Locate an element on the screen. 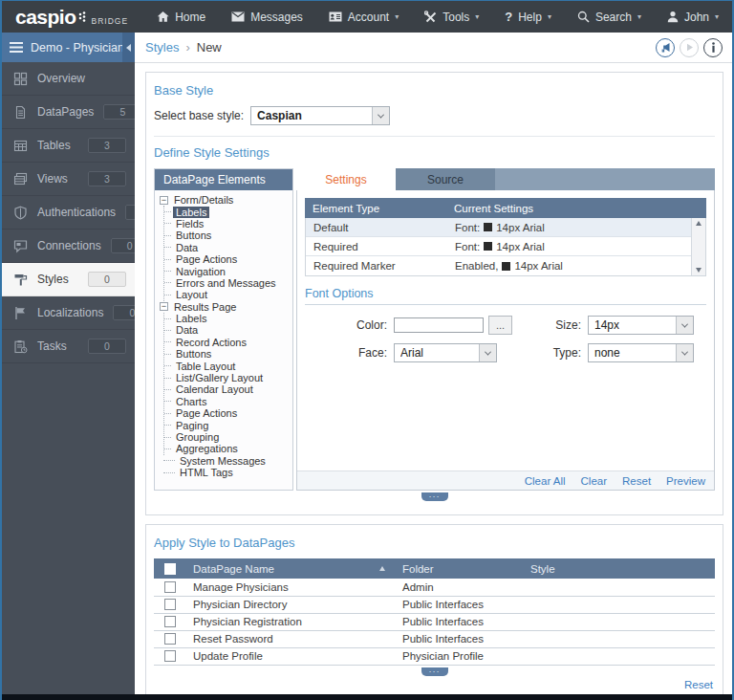 This screenshot has height=700, width=734. tree-node-list-gallery-layout: List/Gallery Layout is located at coordinates (227, 378).